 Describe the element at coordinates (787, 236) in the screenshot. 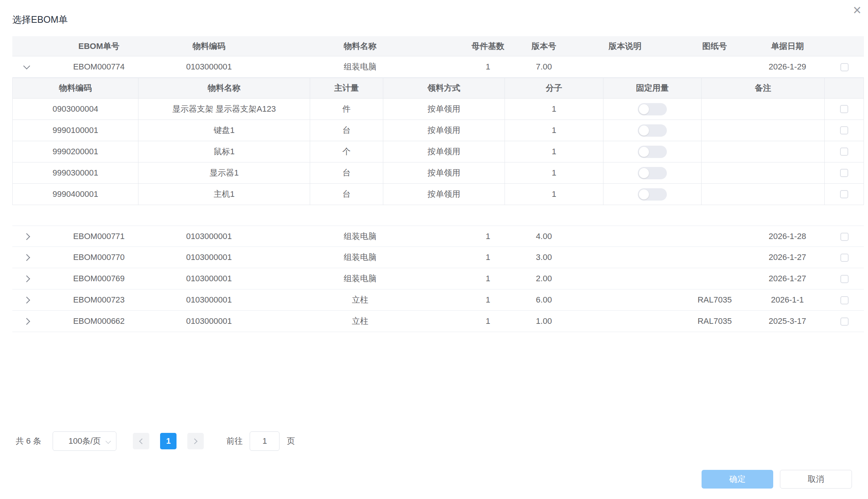

I see `date-cell: 2026-1-28` at that location.